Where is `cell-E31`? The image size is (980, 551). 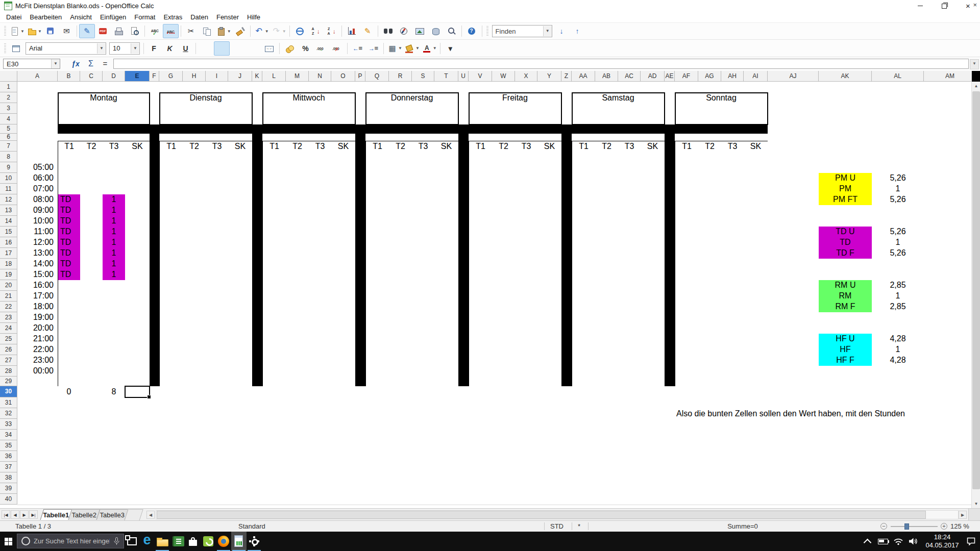
cell-E31 is located at coordinates (138, 403).